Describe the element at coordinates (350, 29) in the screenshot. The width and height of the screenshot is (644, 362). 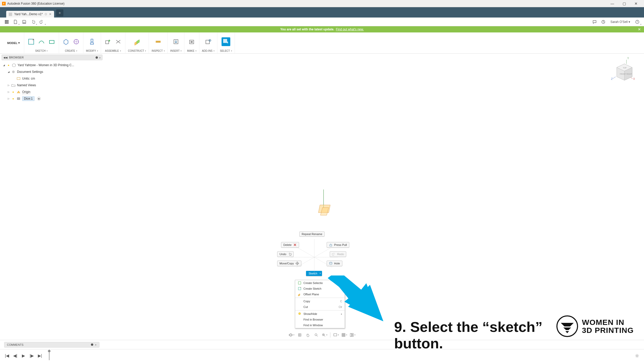
I see `banner-link: Find out what's new.` at that location.